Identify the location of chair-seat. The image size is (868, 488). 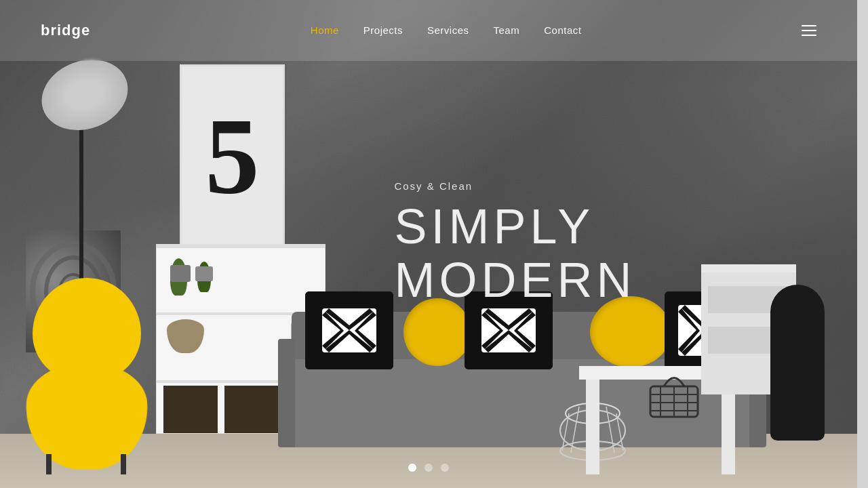
(87, 416).